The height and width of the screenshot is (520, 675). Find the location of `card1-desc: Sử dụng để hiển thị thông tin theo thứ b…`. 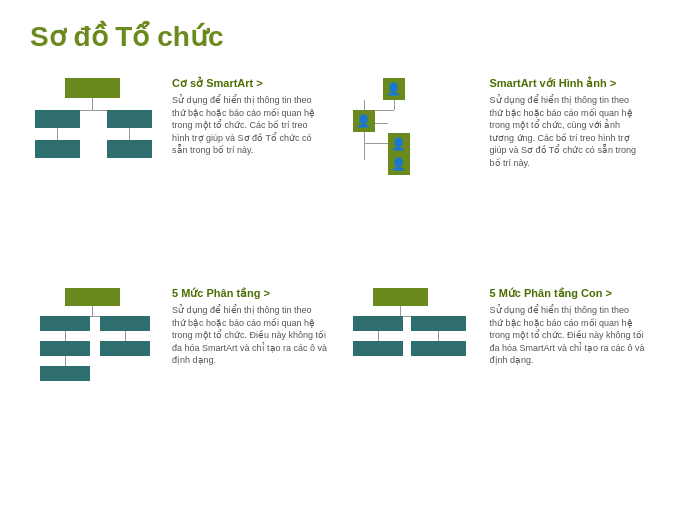

card1-desc: Sử dụng để hiển thị thông tin theo thứ b… is located at coordinates (250, 126).